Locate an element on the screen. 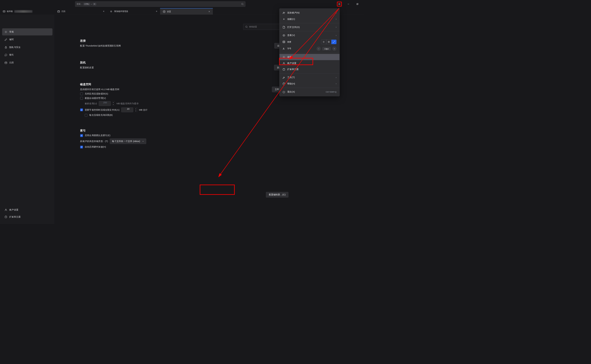 This screenshot has width=591, height=364. menu-item-label: 设置 is located at coordinates (289, 57).